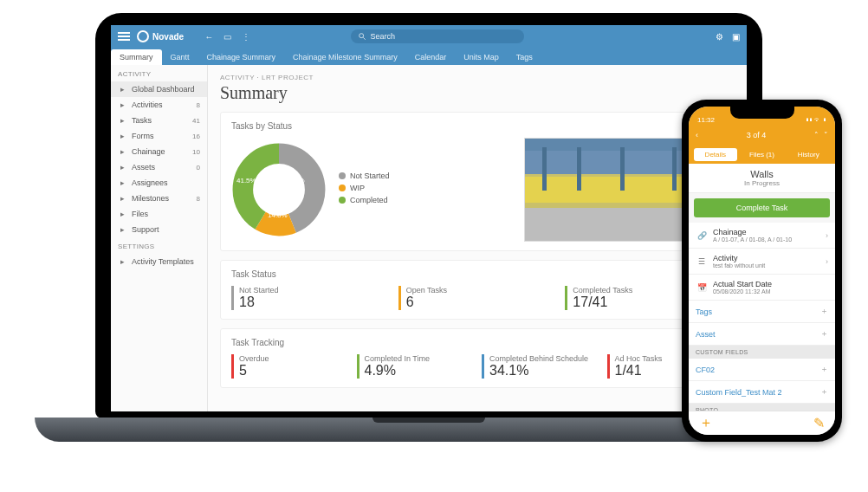  What do you see at coordinates (762, 154) in the screenshot?
I see `phone-tab-files: Files (1)` at bounding box center [762, 154].